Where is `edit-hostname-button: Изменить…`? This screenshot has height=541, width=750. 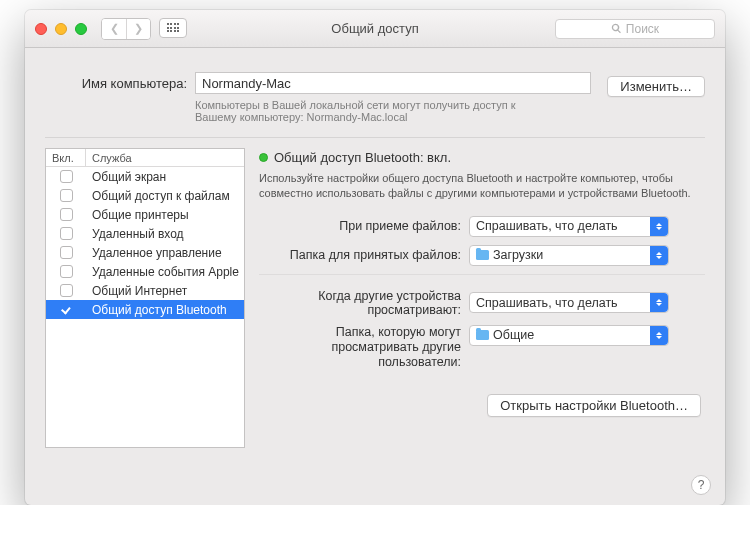 edit-hostname-button: Изменить… is located at coordinates (656, 86).